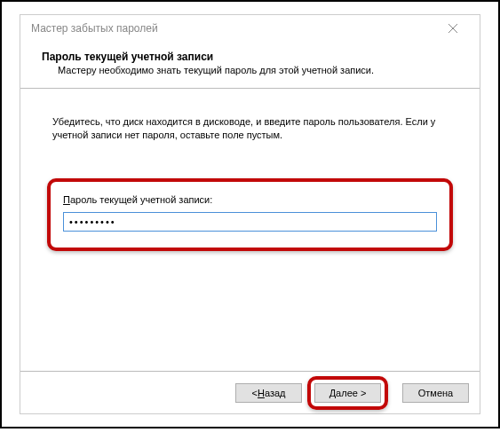 The image size is (500, 448). Describe the element at coordinates (250, 66) in the screenshot. I see `wizard-header: Пароль текущей учетной записи Мастеру не…` at that location.